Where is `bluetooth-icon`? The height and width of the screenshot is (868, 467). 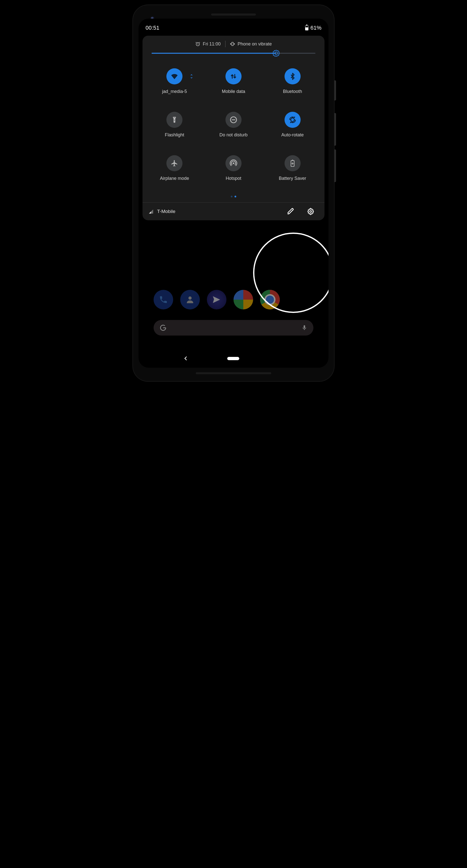 bluetooth-icon is located at coordinates (293, 76).